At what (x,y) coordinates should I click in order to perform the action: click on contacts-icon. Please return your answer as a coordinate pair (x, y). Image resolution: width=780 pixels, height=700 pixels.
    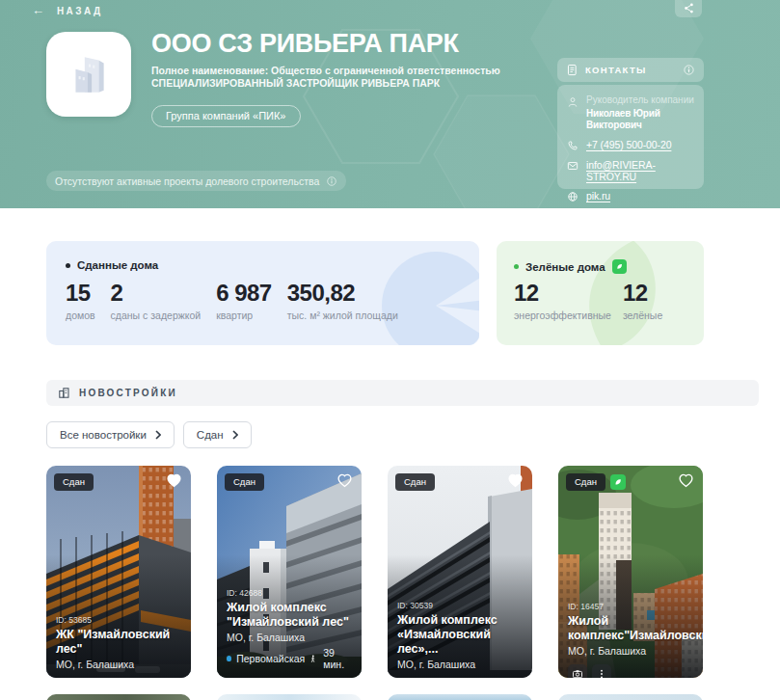
    Looking at the image, I should click on (573, 69).